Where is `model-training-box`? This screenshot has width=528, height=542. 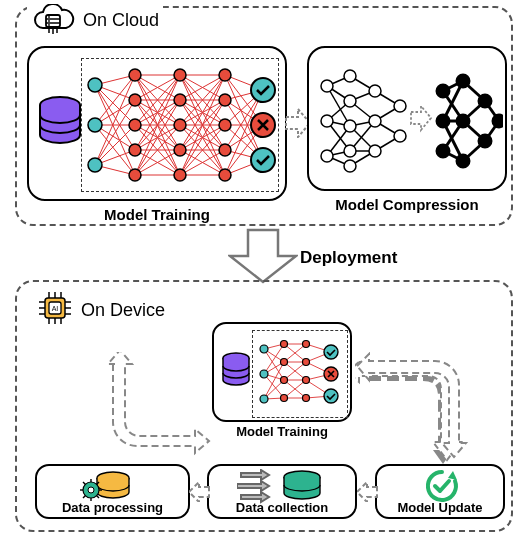 model-training-box is located at coordinates (157, 124).